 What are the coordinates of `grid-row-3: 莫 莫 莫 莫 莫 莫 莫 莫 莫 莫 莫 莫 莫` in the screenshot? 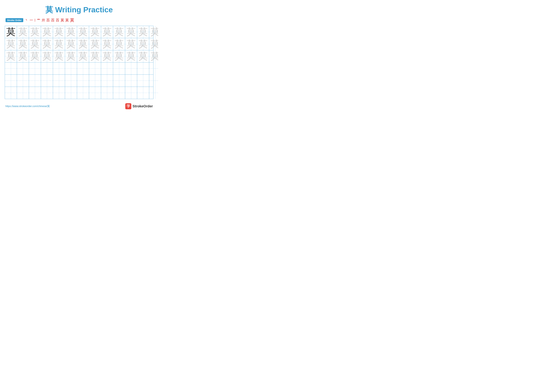 It's located at (79, 57).